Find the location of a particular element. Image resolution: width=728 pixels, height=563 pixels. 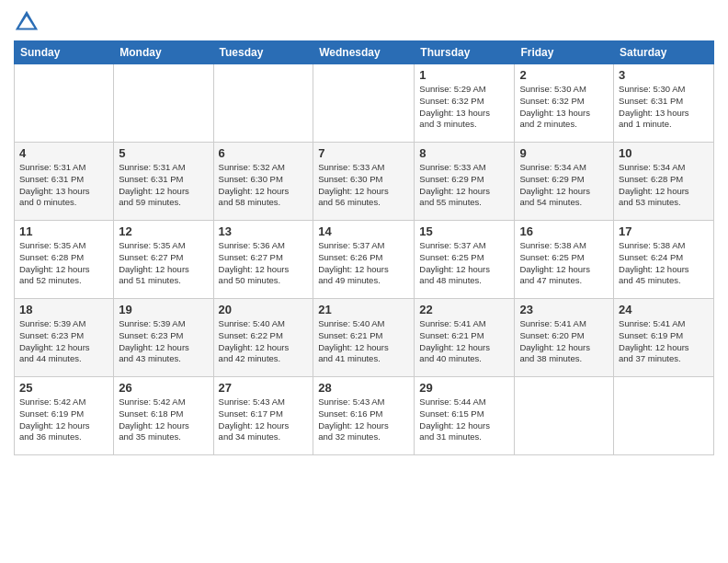

calendar-cell: 23Sunrise: 5:41 AM Sunset: 6:20 PM Dayli… is located at coordinates (564, 339).